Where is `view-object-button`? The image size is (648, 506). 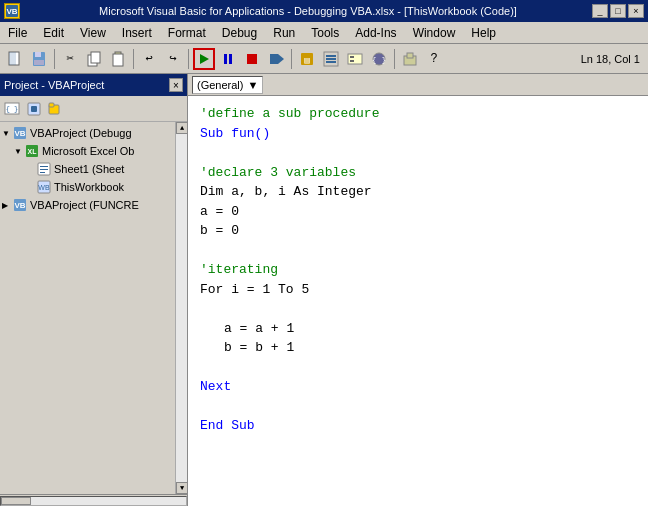
view-object-button is located at coordinates (34, 109).